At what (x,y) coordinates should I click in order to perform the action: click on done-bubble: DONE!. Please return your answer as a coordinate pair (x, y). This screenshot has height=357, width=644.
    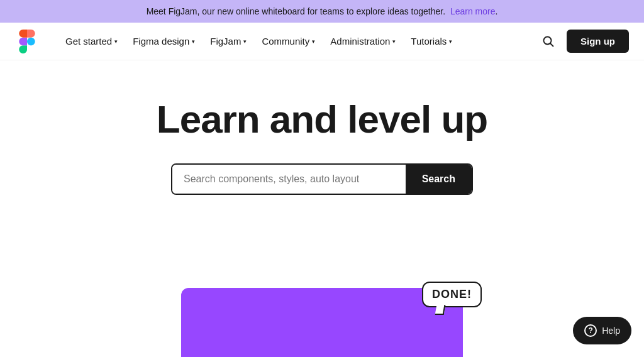
    Looking at the image, I should click on (452, 294).